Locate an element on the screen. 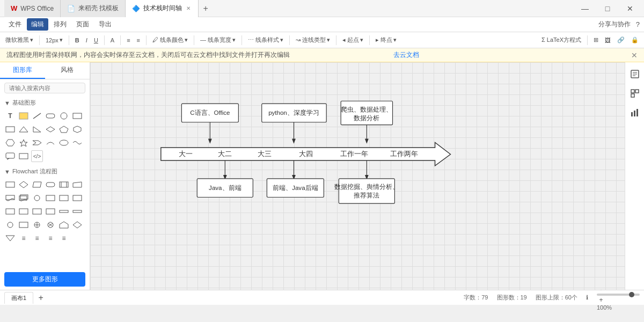  fc-list3: ≡ is located at coordinates (50, 238).